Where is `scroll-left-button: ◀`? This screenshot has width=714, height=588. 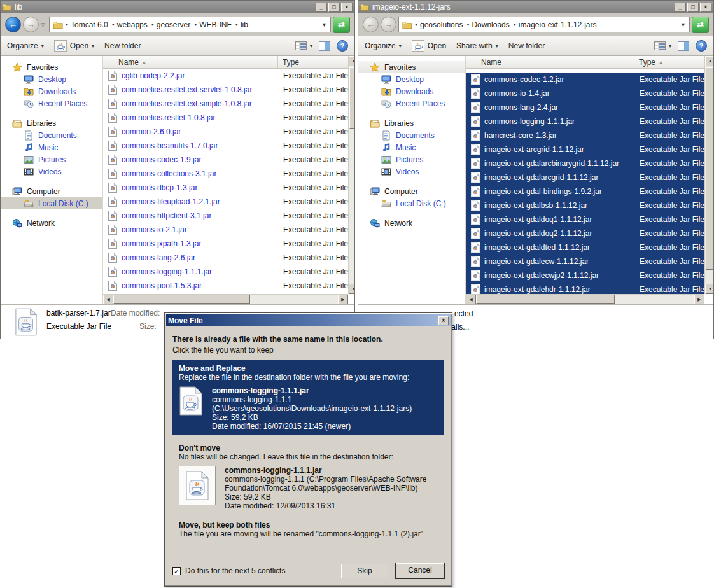
scroll-left-button: ◀ is located at coordinates (471, 299).